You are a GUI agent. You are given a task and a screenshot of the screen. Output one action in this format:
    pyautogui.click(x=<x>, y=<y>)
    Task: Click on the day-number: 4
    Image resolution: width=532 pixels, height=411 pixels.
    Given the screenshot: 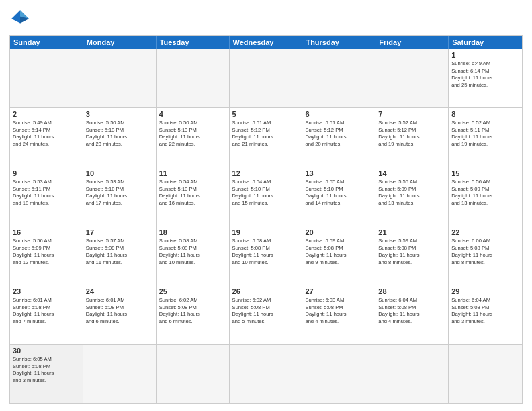 What is the action you would take?
    pyautogui.click(x=193, y=114)
    